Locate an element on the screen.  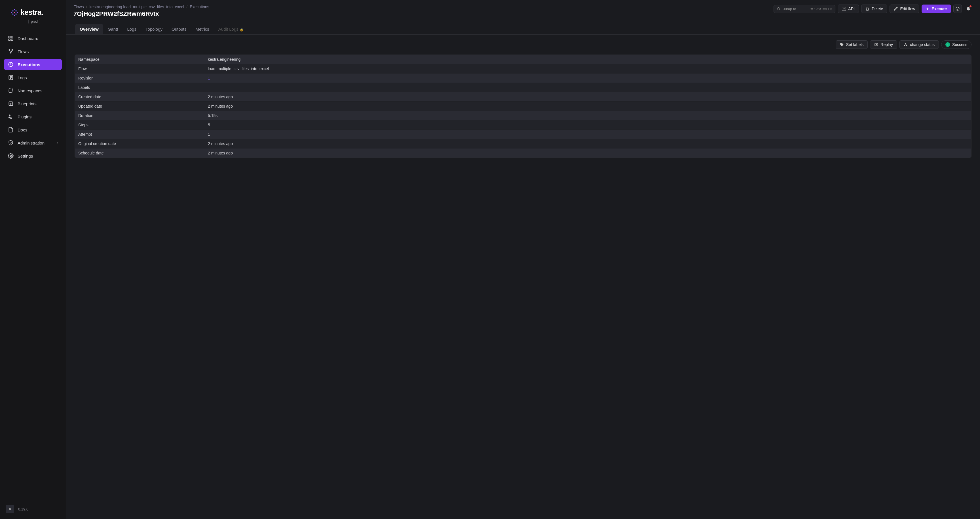
tab-gantt: Gantt is located at coordinates (113, 29).